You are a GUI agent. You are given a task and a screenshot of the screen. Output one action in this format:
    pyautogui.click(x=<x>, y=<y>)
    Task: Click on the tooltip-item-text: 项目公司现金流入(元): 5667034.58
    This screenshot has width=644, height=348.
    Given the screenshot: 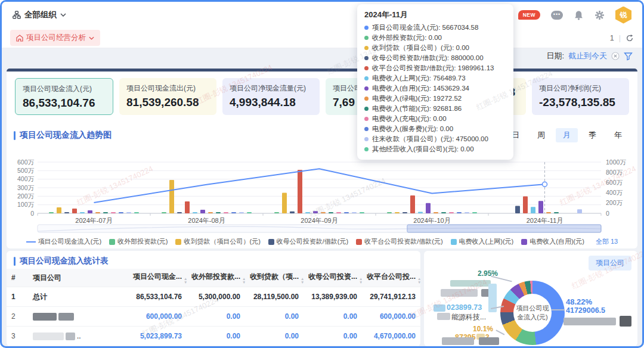 What is the action you would take?
    pyautogui.click(x=425, y=27)
    